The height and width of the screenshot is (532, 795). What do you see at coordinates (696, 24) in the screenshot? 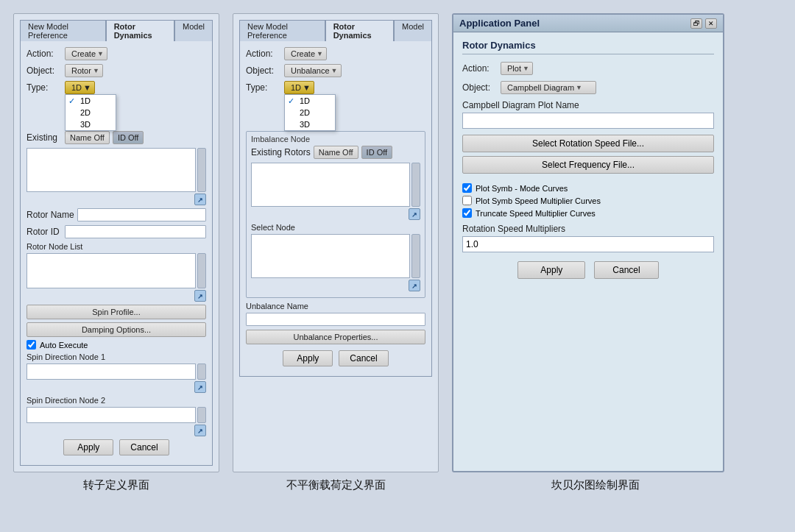
I see `restore-btn: 🗗` at bounding box center [696, 24].